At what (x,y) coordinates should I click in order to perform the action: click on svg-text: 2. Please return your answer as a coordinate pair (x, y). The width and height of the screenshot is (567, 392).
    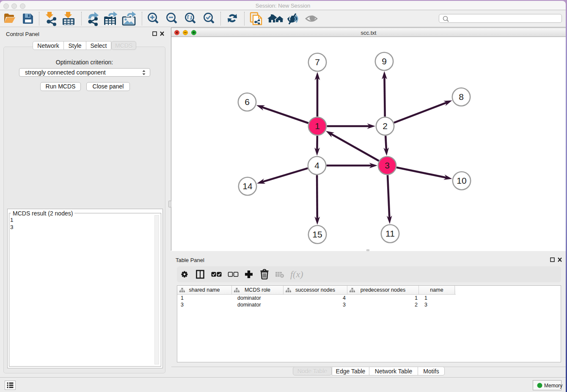
    Looking at the image, I should click on (385, 126).